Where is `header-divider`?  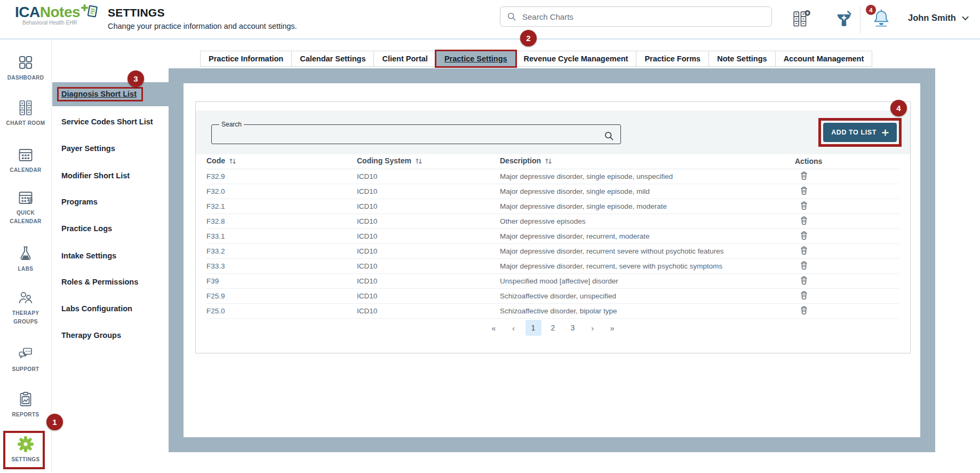 header-divider is located at coordinates (860, 20).